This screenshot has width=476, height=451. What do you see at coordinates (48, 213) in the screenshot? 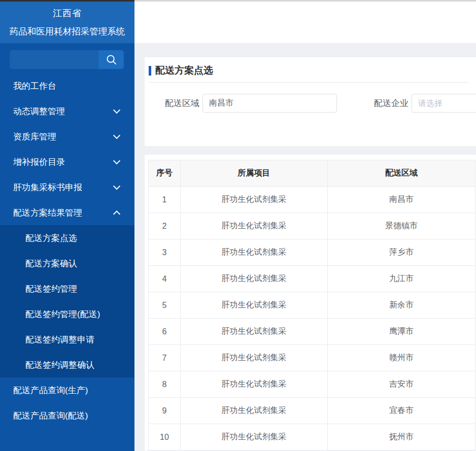
I see `sidebar-item-label: 配送方案结果管理` at bounding box center [48, 213].